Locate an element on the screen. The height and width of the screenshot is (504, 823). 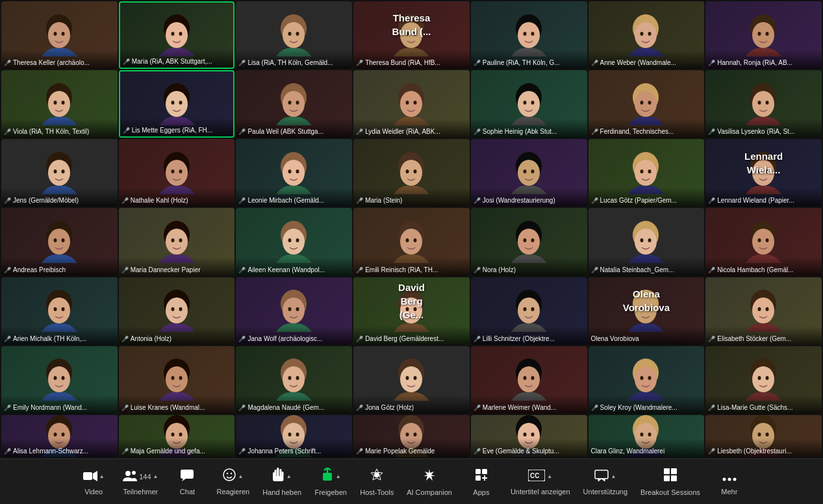
participant-cell: 🎤Marie Popelak Gemälde is located at coordinates (412, 436).